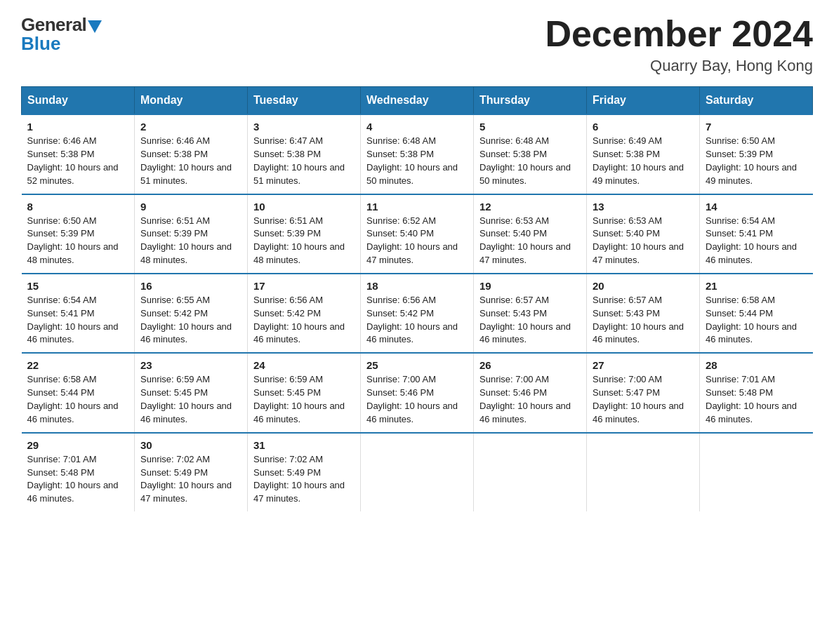  I want to click on logo-arrow-icon, so click(95, 27).